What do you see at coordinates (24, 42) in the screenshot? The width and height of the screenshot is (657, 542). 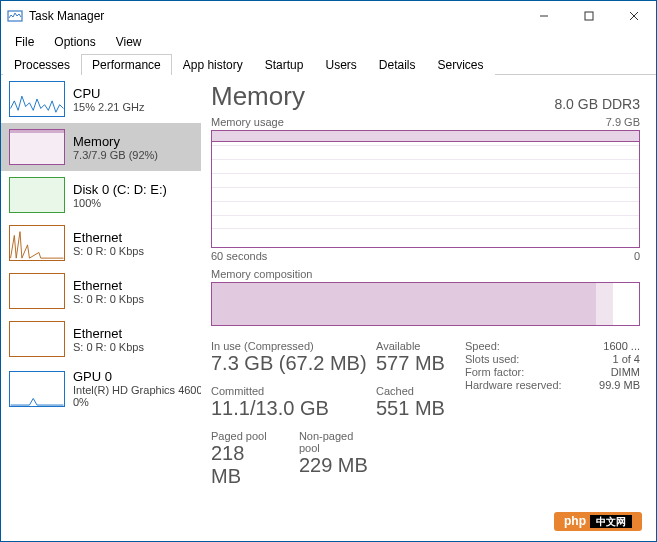 I see `menu-file: File` at bounding box center [24, 42].